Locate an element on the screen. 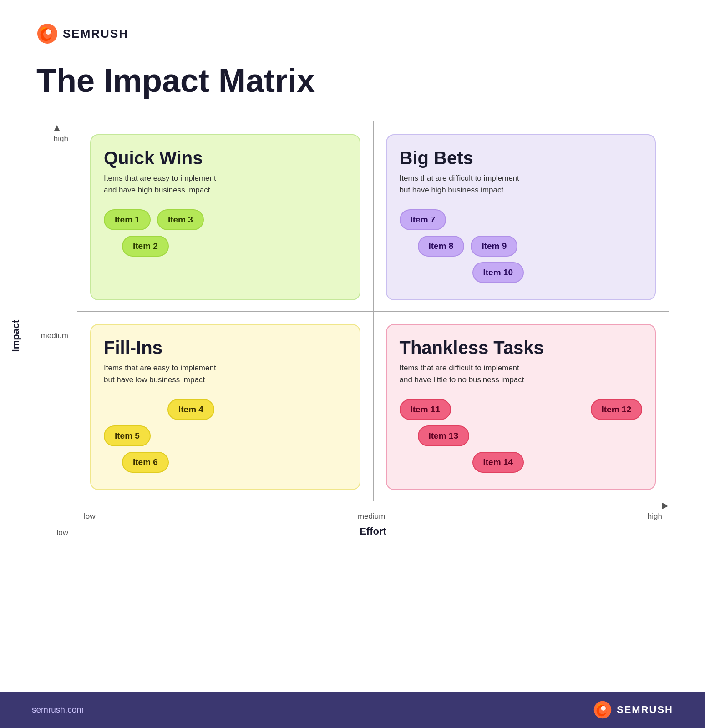  fill-ins-row-3: Item 6 is located at coordinates (234, 462).